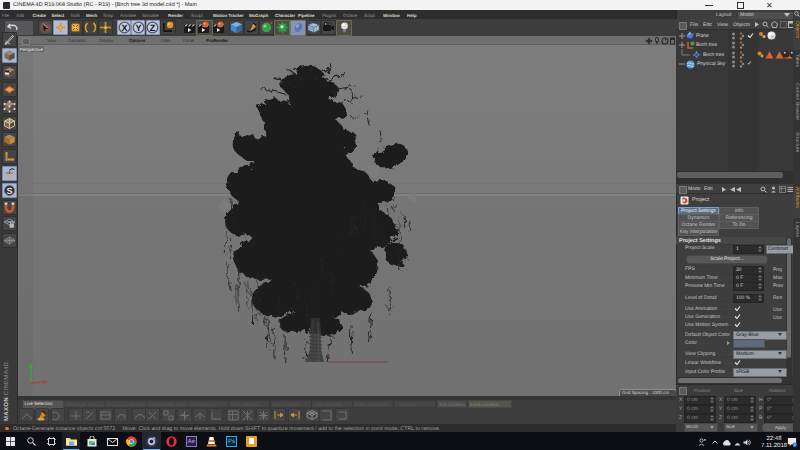 The width and height of the screenshot is (800, 450). Describe the element at coordinates (9, 191) in the screenshot. I see `svg-text: S` at that location.